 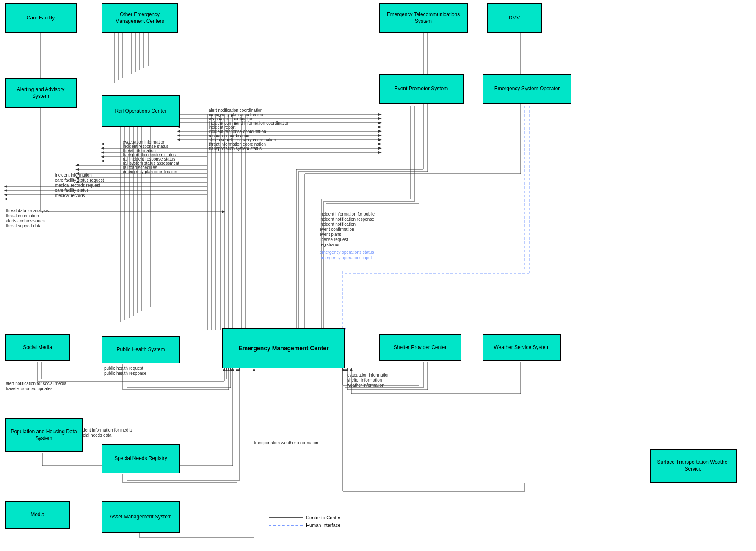 I want to click on dmv-label: DMV, so click(x=515, y=18).